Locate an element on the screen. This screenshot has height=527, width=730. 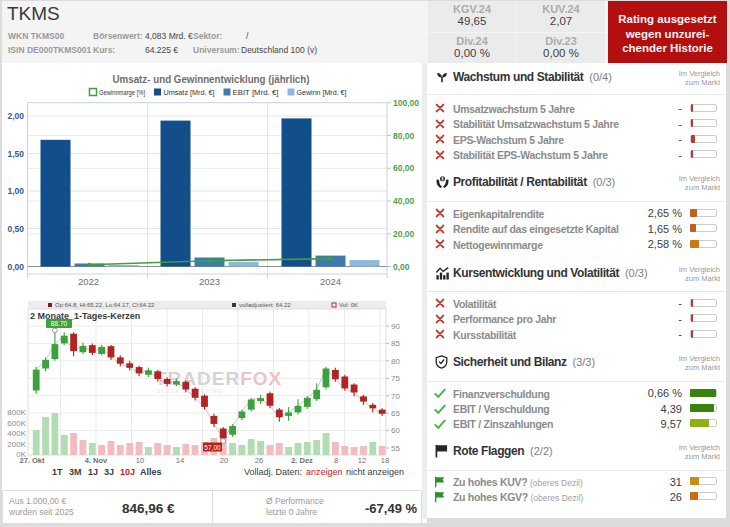
svg-text: 2023 is located at coordinates (210, 282).